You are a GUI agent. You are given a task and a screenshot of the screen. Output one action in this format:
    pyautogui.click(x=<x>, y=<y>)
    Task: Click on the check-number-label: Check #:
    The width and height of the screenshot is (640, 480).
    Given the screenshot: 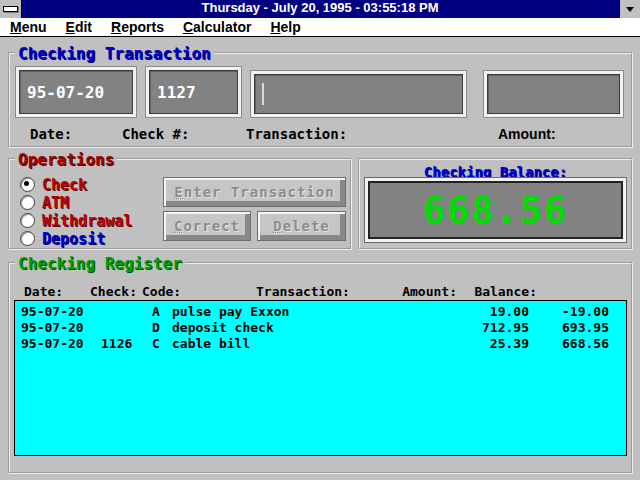 What is the action you would take?
    pyautogui.click(x=156, y=134)
    